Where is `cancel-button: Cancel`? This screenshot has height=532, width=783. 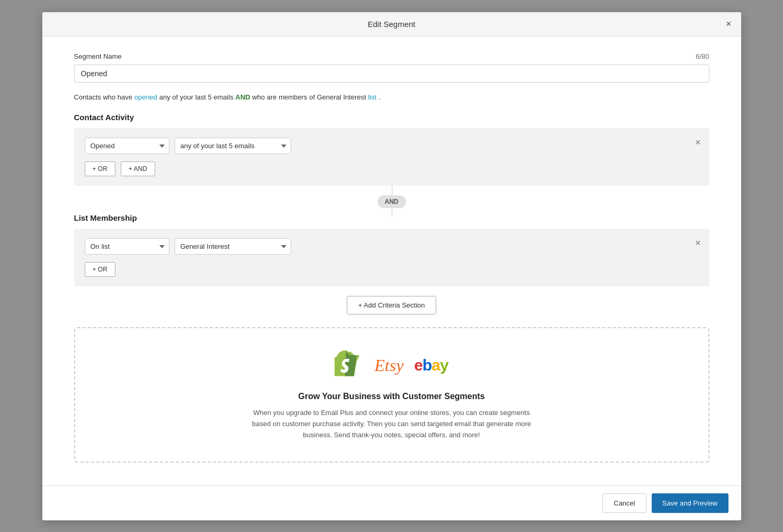
cancel-button: Cancel is located at coordinates (624, 503).